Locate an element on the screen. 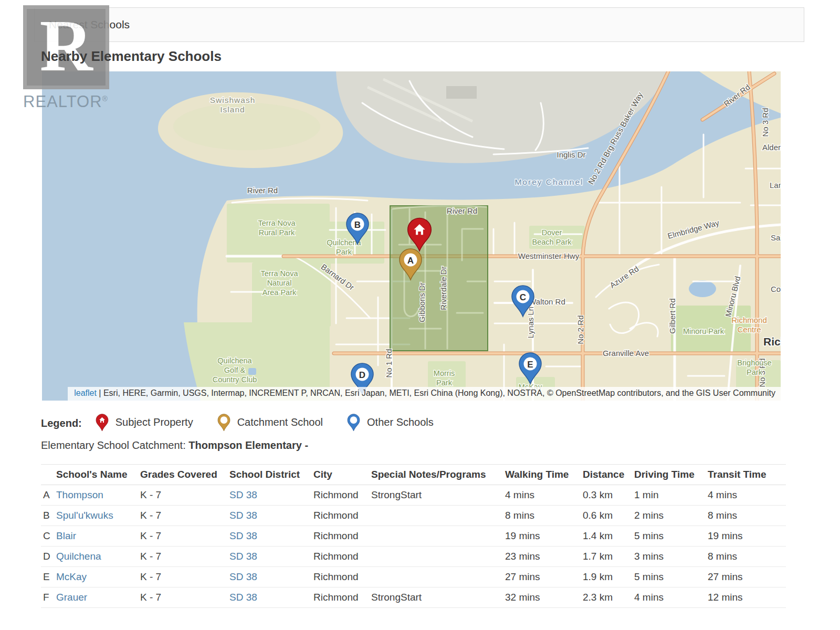 This screenshot has height=630, width=840. row-letter: A is located at coordinates (48, 496).